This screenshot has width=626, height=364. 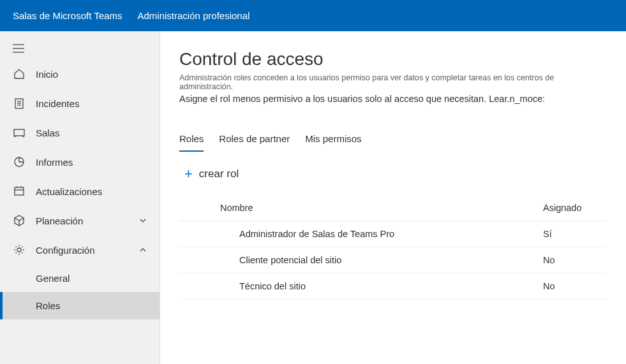 I want to click on reports-icon, so click(x=19, y=162).